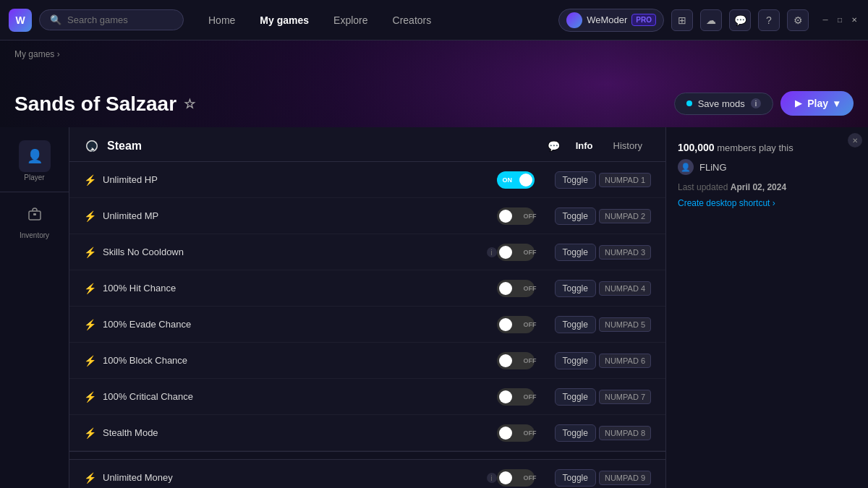 Image resolution: width=868 pixels, height=488 pixels. I want to click on pro-badge: PRO, so click(644, 20).